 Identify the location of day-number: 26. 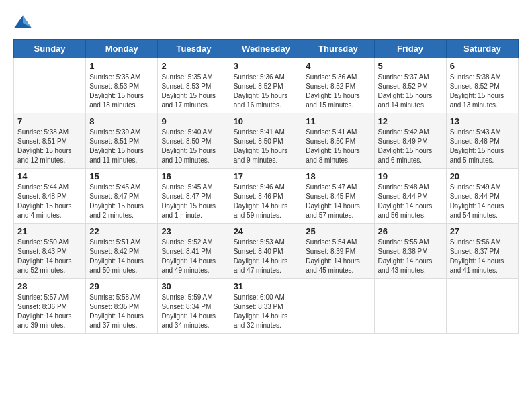
(410, 231).